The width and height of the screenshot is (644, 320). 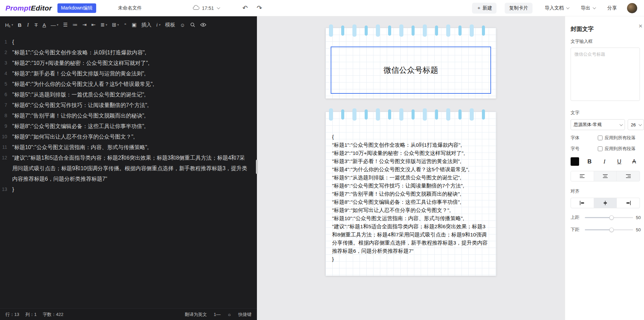 What do you see at coordinates (125, 25) in the screenshot?
I see `quote-icon: “` at bounding box center [125, 25].